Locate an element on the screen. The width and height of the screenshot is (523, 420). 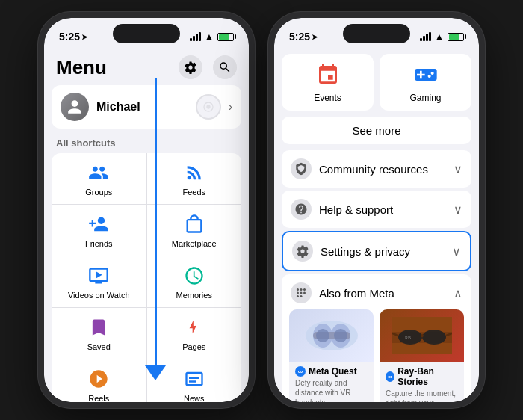
top-apps-row: Events Gaming is located at coordinates (377, 82).